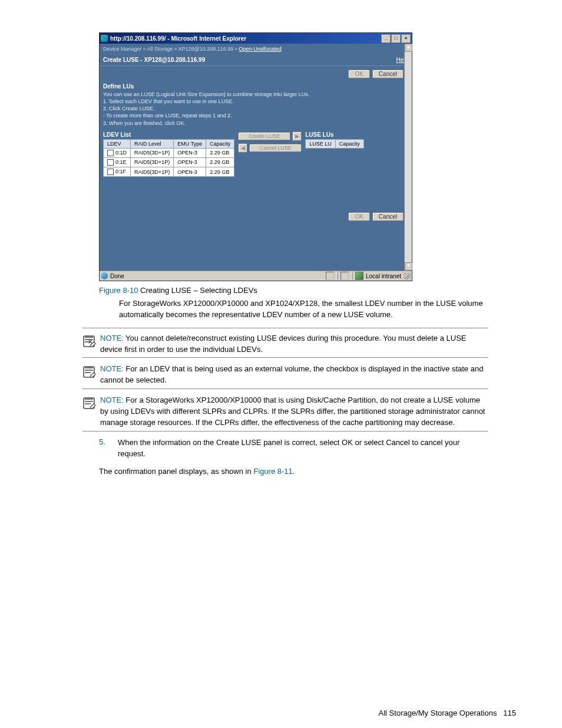 Image resolution: width=562 pixels, height=728 pixels. Describe the element at coordinates (256, 108) in the screenshot. I see `desc-line: 2. Click Create LUSE.` at that location.